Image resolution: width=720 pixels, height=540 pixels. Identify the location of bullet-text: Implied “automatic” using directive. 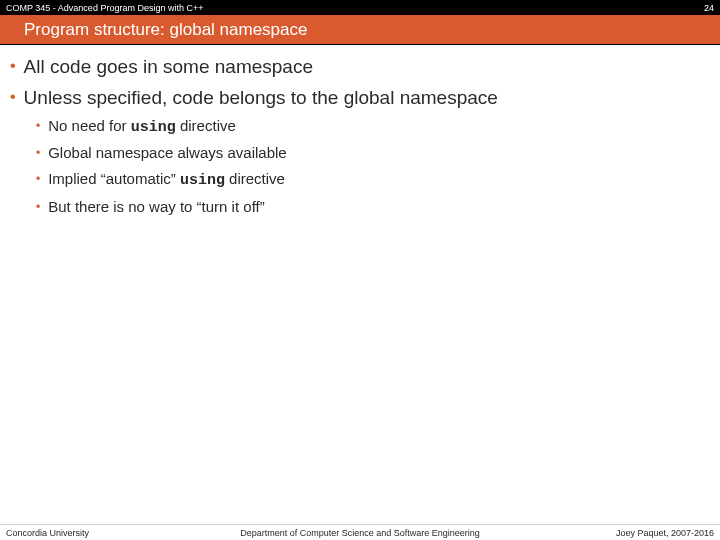
(166, 180).